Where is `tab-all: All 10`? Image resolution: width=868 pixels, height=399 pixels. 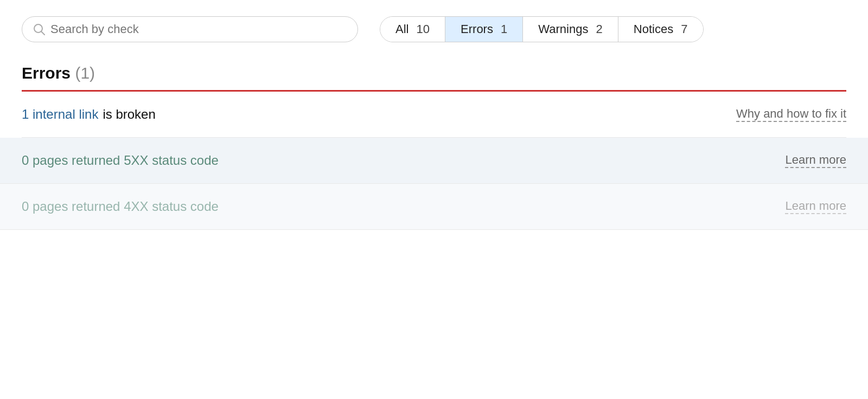
tab-all: All 10 is located at coordinates (413, 29).